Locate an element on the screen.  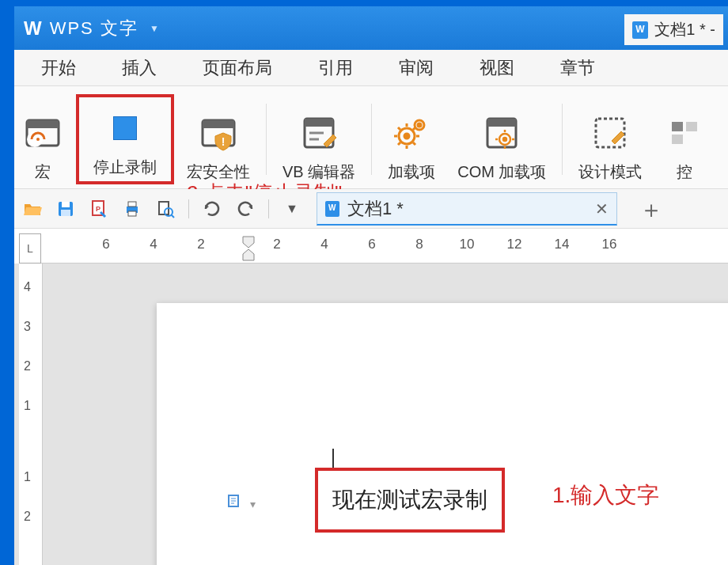
menu-view: 视图 is located at coordinates (497, 68).